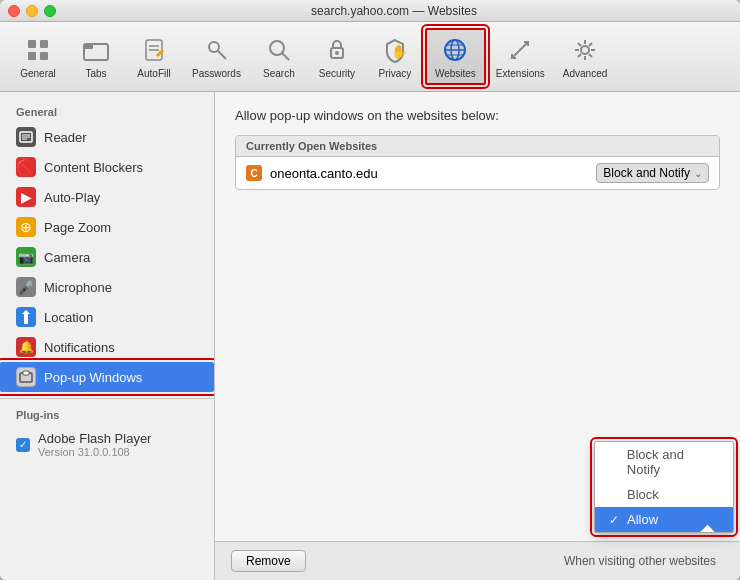 This screenshot has height=580, width=740. Describe the element at coordinates (585, 56) in the screenshot. I see `toolbar-advanced: Advanced` at that location.